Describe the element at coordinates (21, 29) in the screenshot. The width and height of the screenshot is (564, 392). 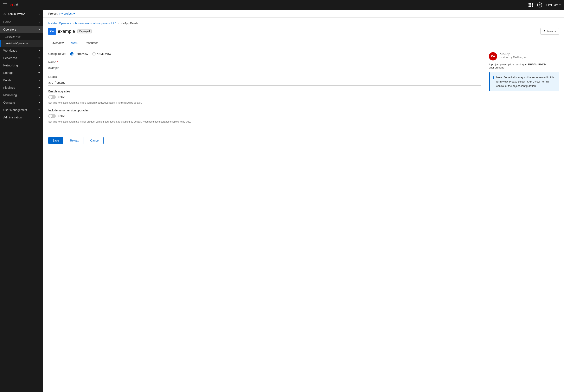
I see `sidebar-item-operators-label: Operators` at that location.